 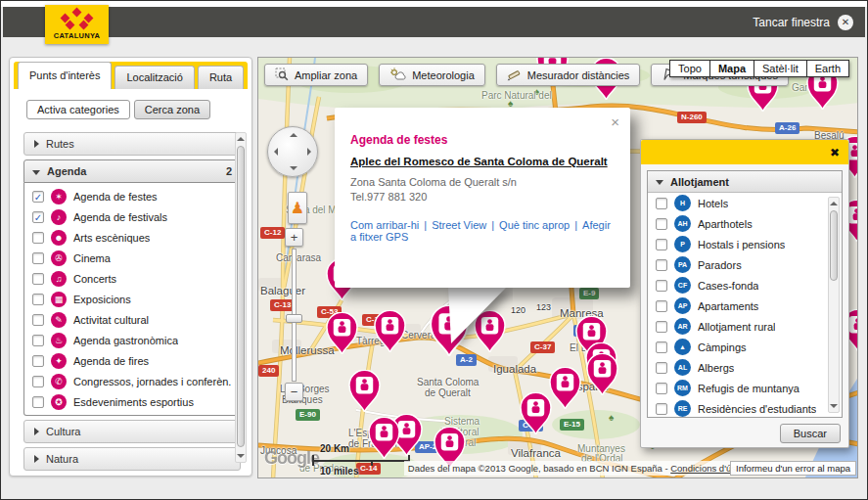 I want to click on view-sate-l-lit-button: Satèl·lit, so click(x=781, y=68).